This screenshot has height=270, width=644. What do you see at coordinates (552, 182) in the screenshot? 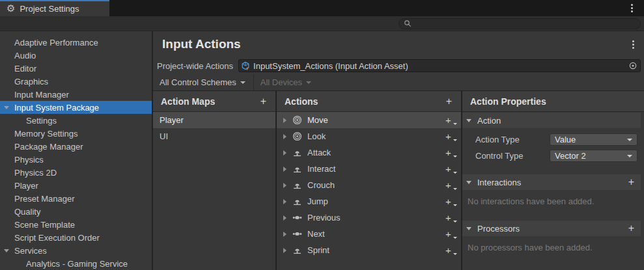
I see `interactions-section-header: Interactions +` at bounding box center [552, 182].